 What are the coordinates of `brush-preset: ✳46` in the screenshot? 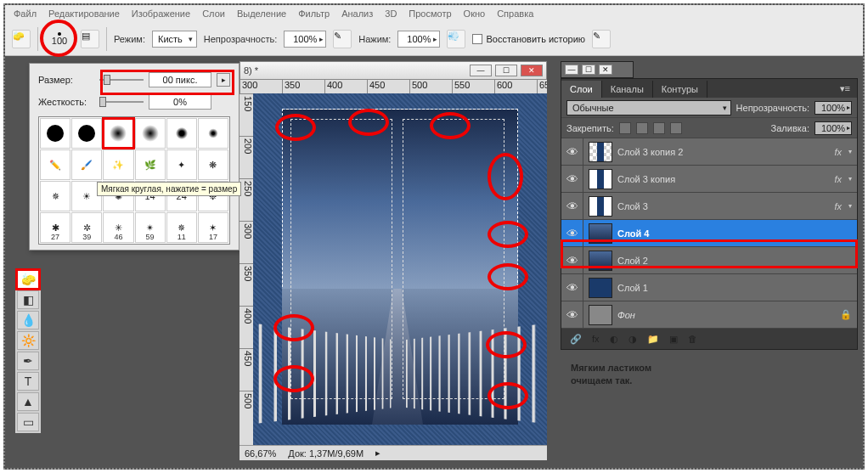 It's located at (118, 228).